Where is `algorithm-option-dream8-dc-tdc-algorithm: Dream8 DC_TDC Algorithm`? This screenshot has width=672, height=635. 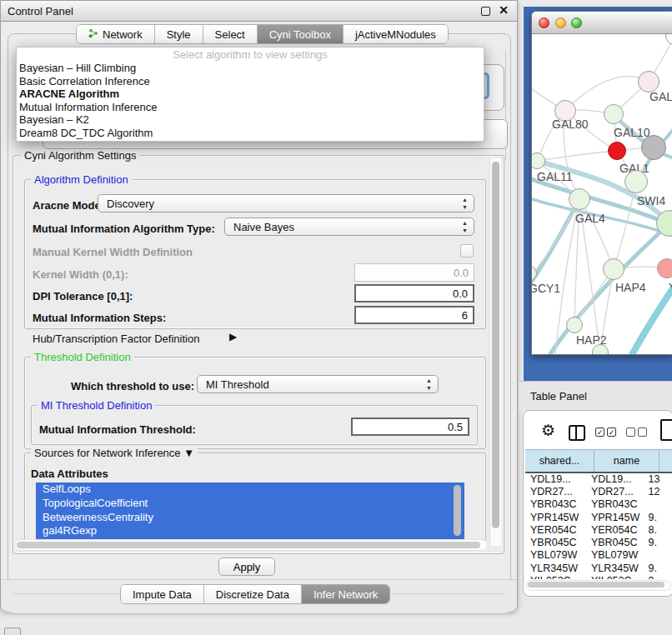 algorithm-option-dream8-dc-tdc-algorithm: Dream8 DC_TDC Algorithm is located at coordinates (250, 133).